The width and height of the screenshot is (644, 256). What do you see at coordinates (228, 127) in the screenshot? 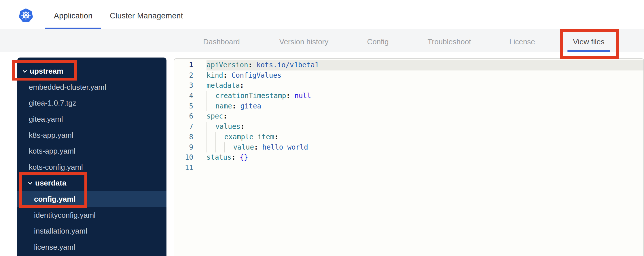
I see `yaml-token-key: values` at bounding box center [228, 127].